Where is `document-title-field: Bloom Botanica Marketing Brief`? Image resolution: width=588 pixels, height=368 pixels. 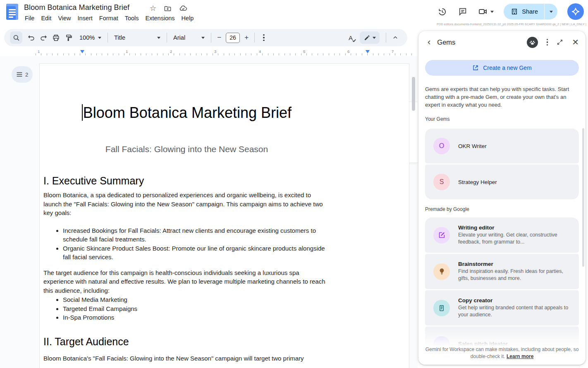 document-title-field: Bloom Botanica Marketing Brief is located at coordinates (77, 7).